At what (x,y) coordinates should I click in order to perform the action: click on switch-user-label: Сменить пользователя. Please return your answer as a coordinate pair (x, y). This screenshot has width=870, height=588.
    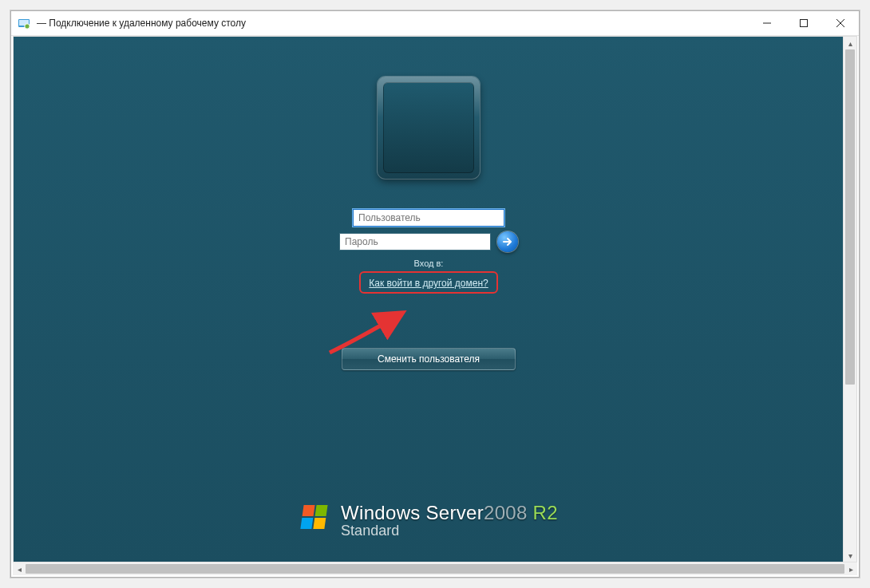
    Looking at the image, I should click on (429, 359).